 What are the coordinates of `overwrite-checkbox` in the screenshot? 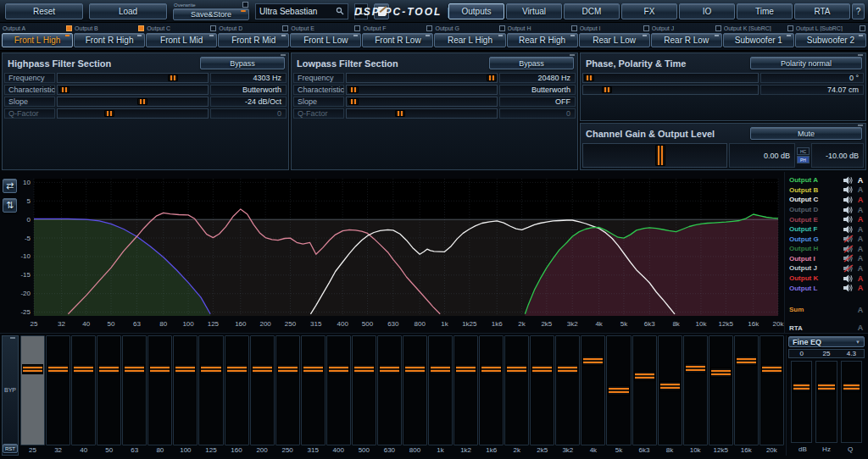 It's located at (246, 5).